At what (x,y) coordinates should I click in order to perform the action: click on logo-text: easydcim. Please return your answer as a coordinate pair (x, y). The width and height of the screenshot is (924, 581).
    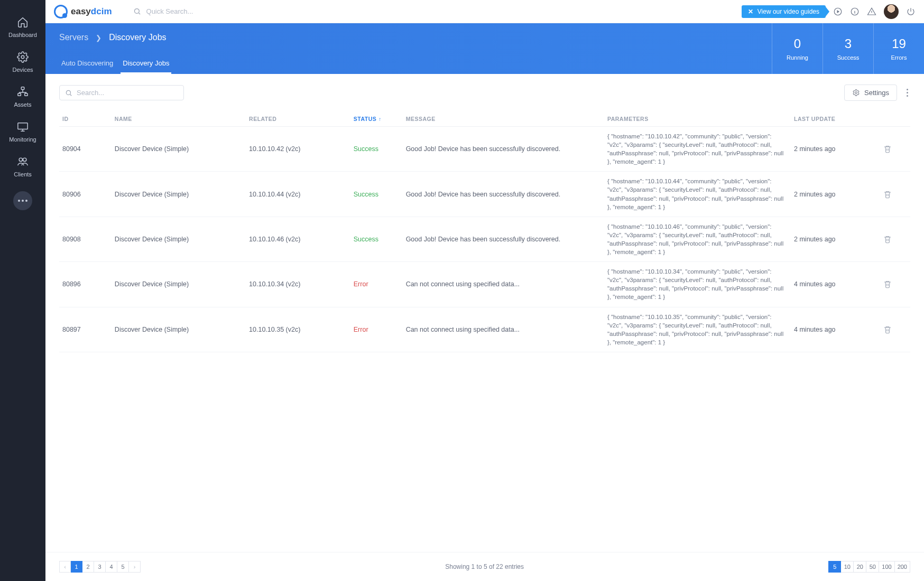
    Looking at the image, I should click on (91, 12).